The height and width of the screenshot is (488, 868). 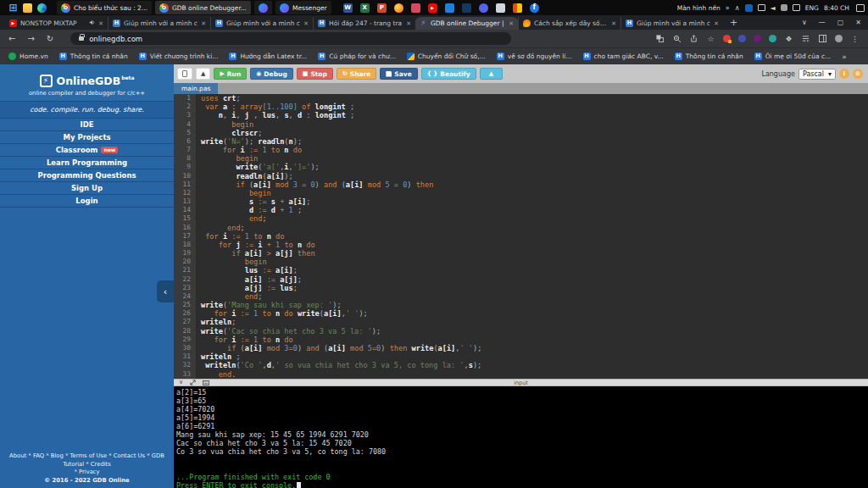 I want to click on open-file-button: ▲, so click(x=203, y=74).